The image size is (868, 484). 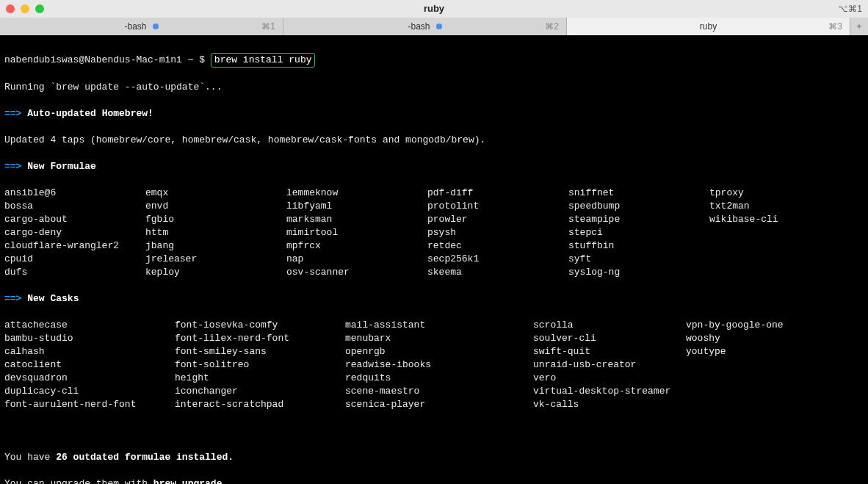 I want to click on list-item: devsquadron, so click(x=90, y=378).